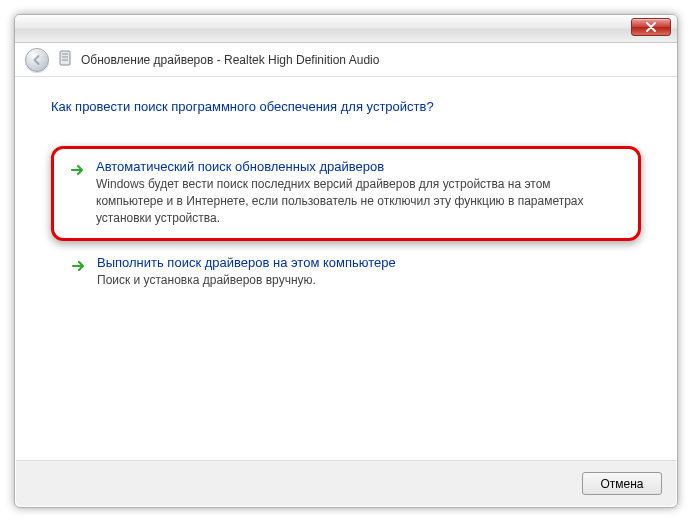 This screenshot has height=522, width=692. Describe the element at coordinates (346, 60) in the screenshot. I see `header-bar: Обновление драйверов - Realtek High Defi…` at that location.